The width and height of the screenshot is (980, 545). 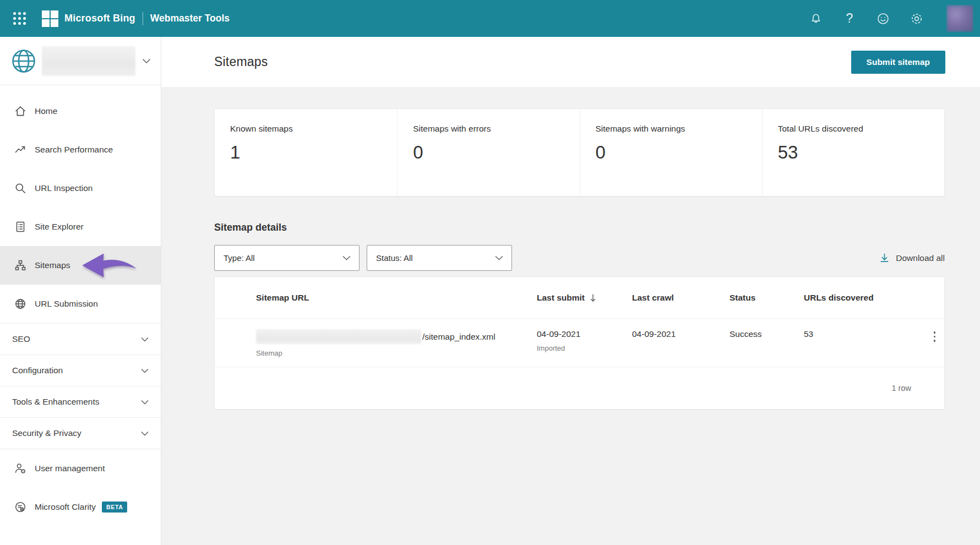 I want to click on sidebar-section-label: Tools & Enhancements, so click(x=56, y=402).